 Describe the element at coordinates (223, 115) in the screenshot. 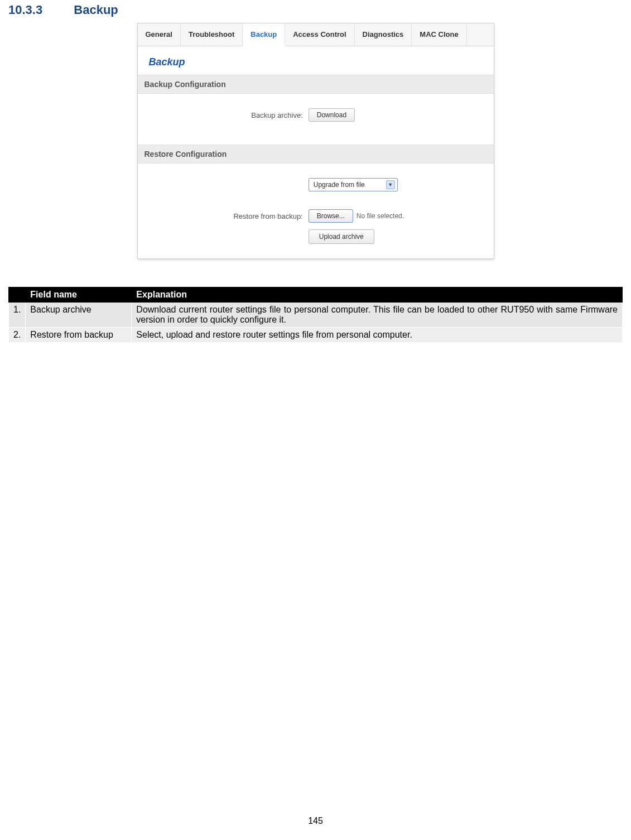

I see `backup-archive-label: Backup archive:` at that location.